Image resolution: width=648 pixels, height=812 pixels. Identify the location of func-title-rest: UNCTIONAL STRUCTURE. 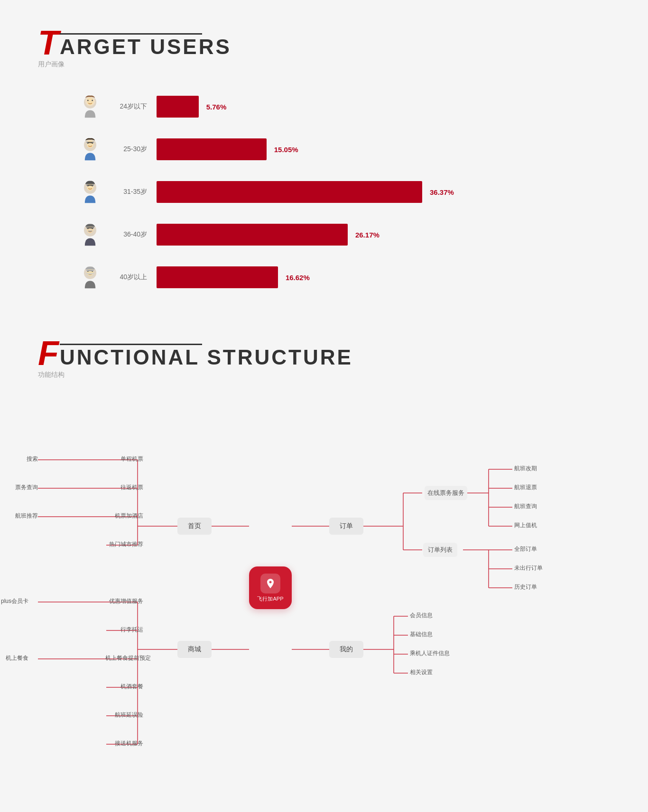
(206, 358).